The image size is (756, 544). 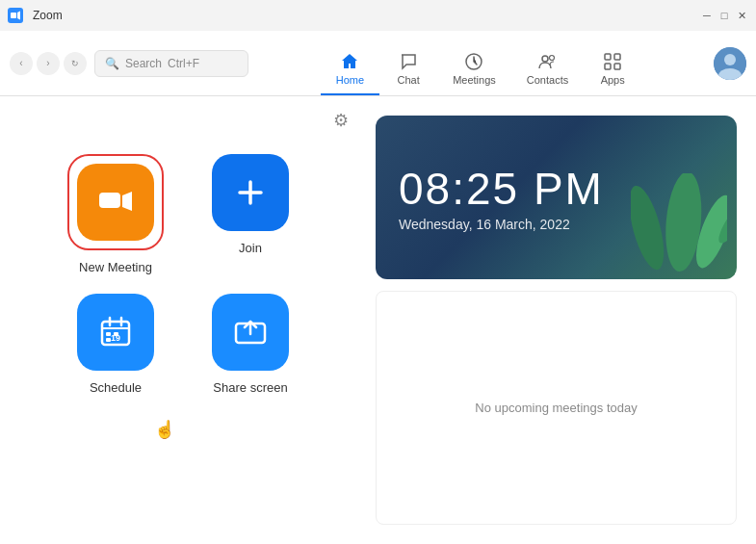 I want to click on new-meeting-highlight, so click(x=116, y=202).